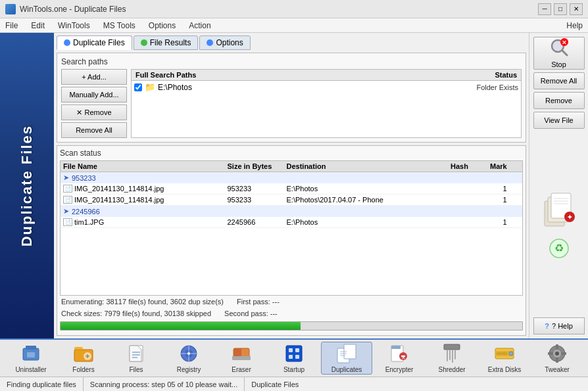 This screenshot has height=391, width=588. Describe the element at coordinates (291, 200) in the screenshot. I see `scan-row-0-1: 📄 IMG_20141130_114814.jpg 953233 E:\Phot…` at that location.